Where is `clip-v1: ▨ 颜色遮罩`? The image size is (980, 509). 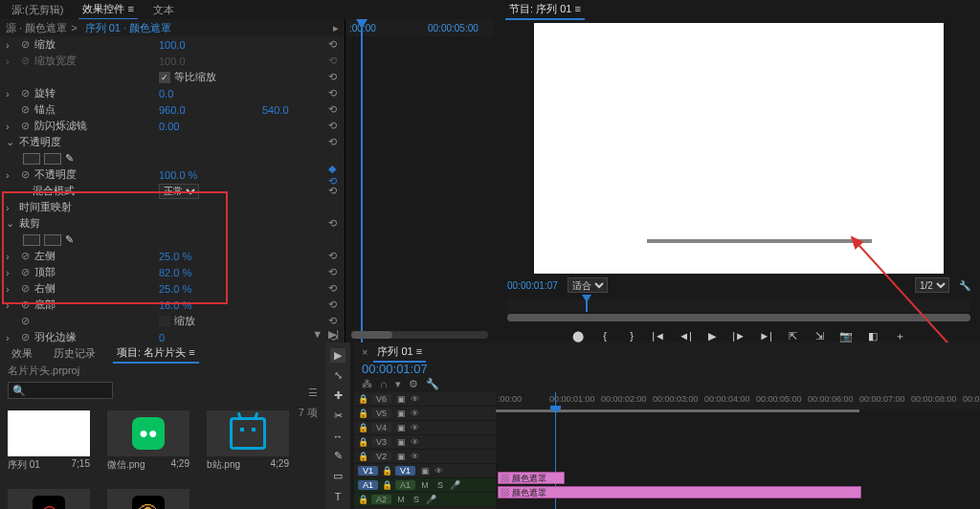 clip-v1: ▨ 颜色遮罩 is located at coordinates (679, 492).